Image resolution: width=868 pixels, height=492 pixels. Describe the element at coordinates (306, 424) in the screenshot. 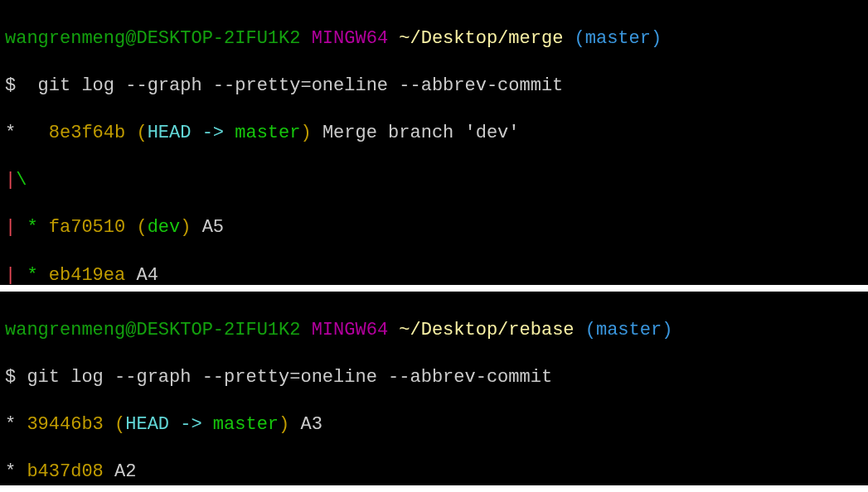

I see `commit-msg: A3` at that location.